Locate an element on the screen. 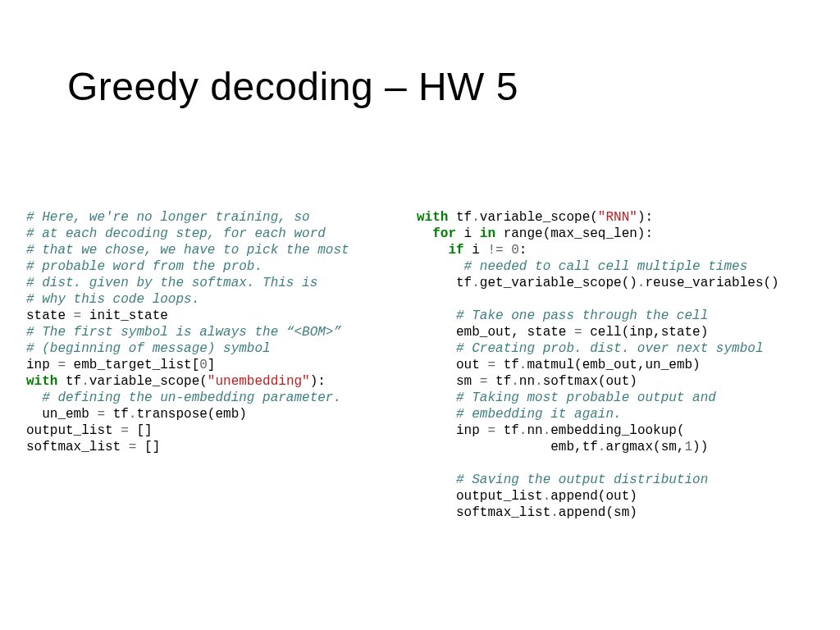 This screenshot has height=630, width=840. code-token: ] is located at coordinates (212, 365).